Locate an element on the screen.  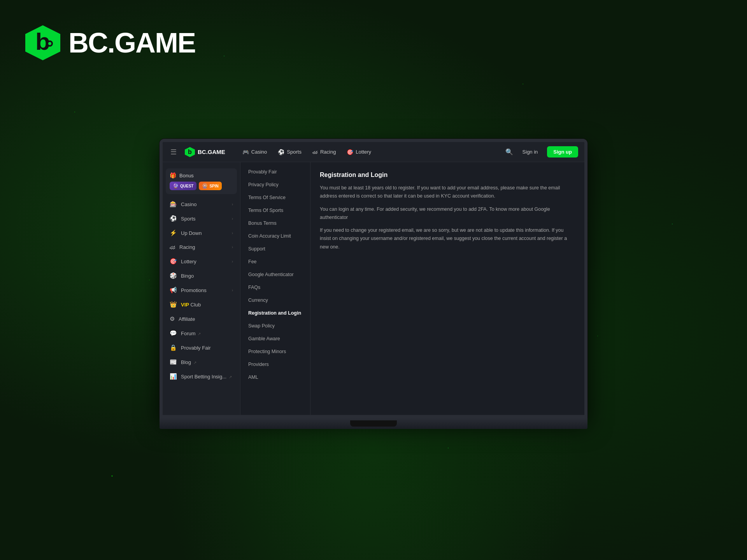
middle-item-registration: Registration and Login is located at coordinates (275, 313).